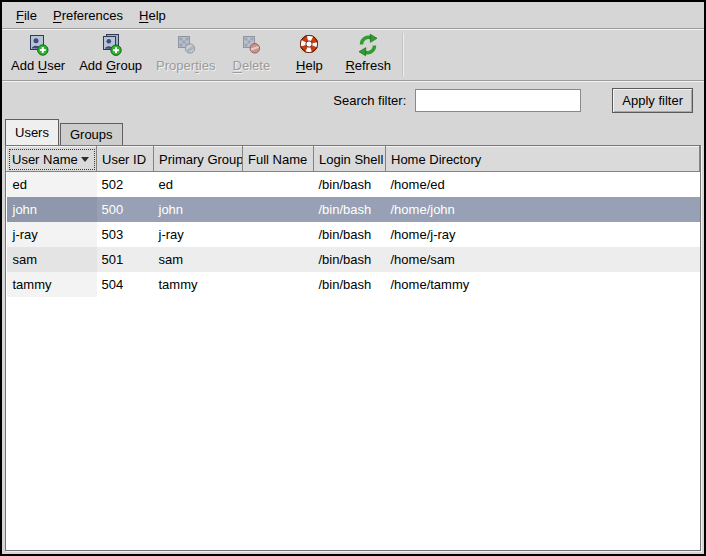  What do you see at coordinates (353, 15) in the screenshot?
I see `menubar: File Preferences Help` at bounding box center [353, 15].